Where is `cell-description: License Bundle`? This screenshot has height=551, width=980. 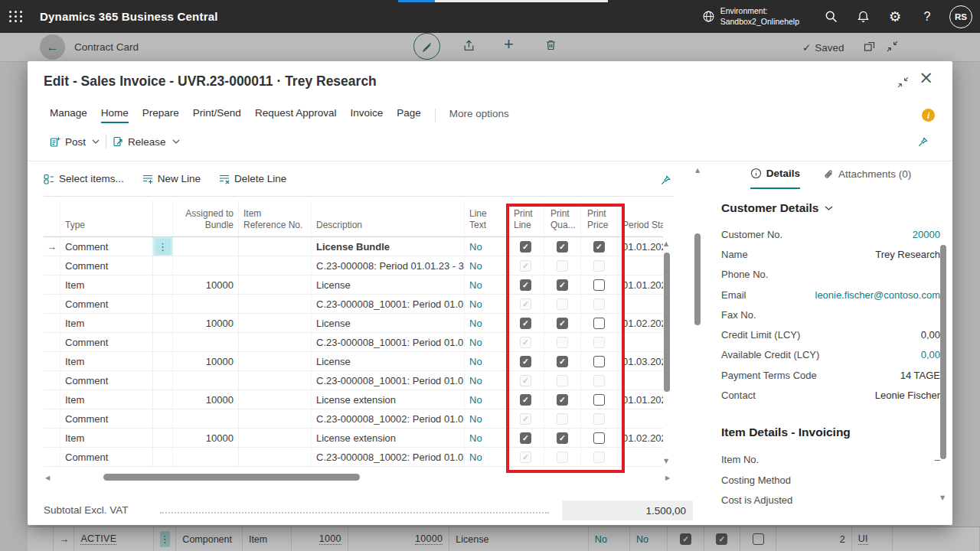 cell-description: License Bundle is located at coordinates (388, 246).